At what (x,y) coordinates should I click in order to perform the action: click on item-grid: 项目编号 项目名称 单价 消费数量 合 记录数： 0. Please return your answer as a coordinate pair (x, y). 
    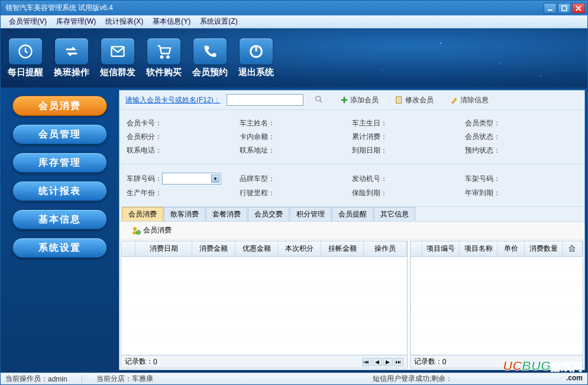
    Looking at the image, I should click on (497, 305).